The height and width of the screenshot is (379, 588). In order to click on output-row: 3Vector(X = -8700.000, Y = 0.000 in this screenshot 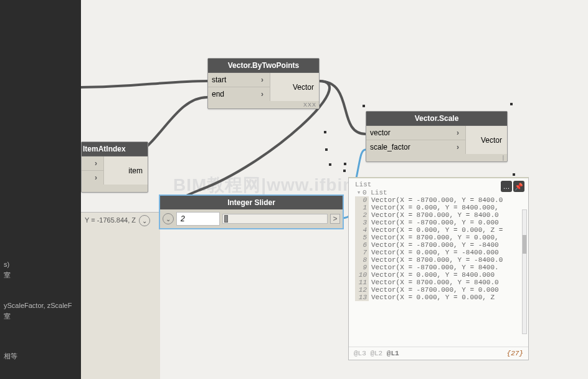, I will do `click(440, 223)`.